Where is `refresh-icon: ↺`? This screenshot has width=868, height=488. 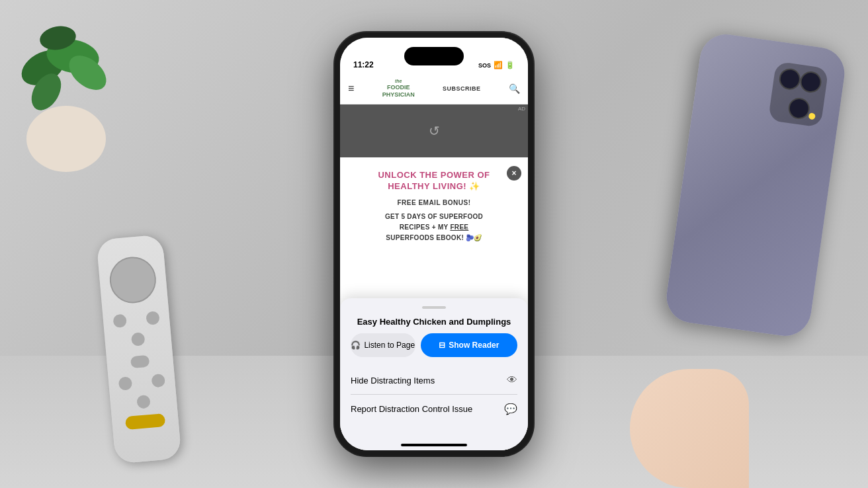
refresh-icon: ↺ is located at coordinates (434, 131).